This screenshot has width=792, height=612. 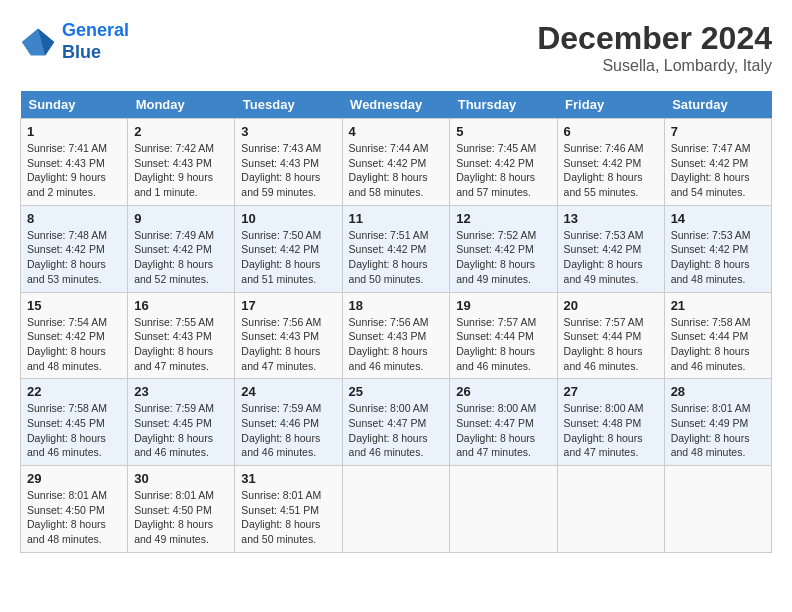 I want to click on day-info: Sunrise: 8:00 AM Sunset: 4:48 PM Dayligh…, so click(x=611, y=430).